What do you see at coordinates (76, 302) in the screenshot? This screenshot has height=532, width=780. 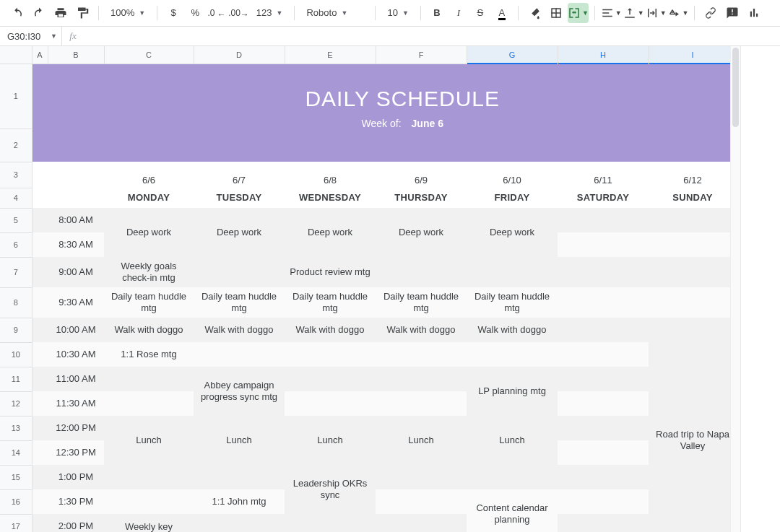 I see `time-cell: 9:30 AM` at bounding box center [76, 302].